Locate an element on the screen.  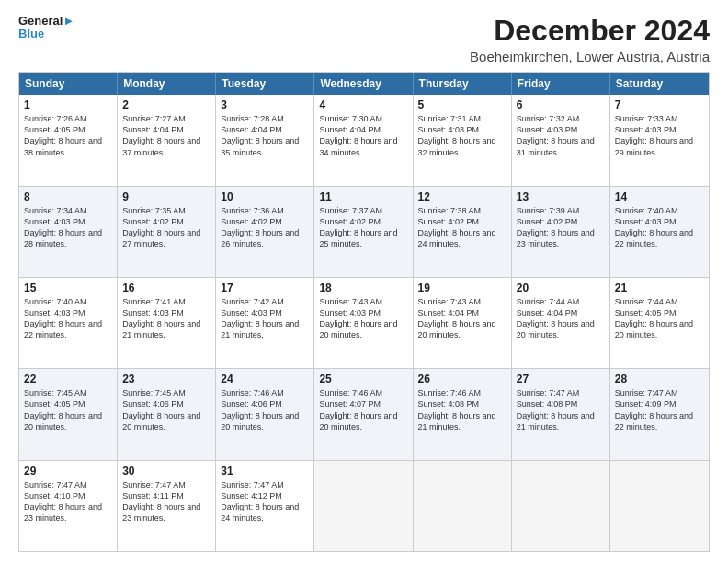
day-number: 28 is located at coordinates (660, 379).